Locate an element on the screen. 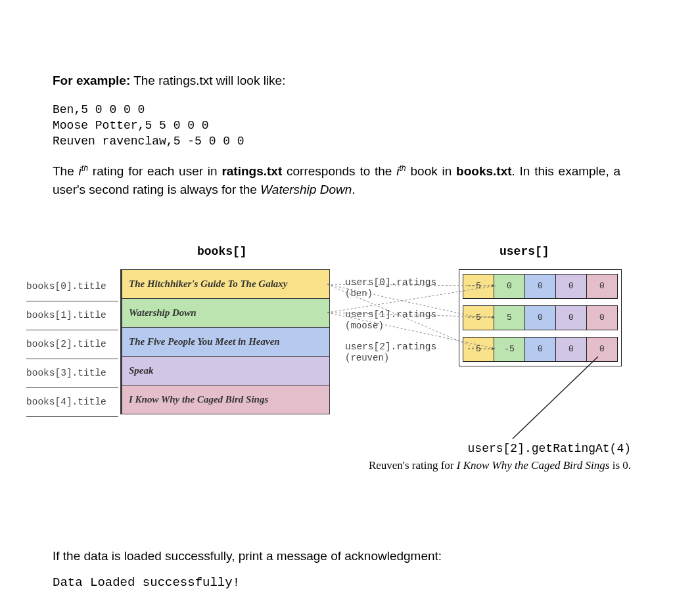 This screenshot has width=673, height=616. rating-row: 5 -5 0 0 0 is located at coordinates (540, 349).